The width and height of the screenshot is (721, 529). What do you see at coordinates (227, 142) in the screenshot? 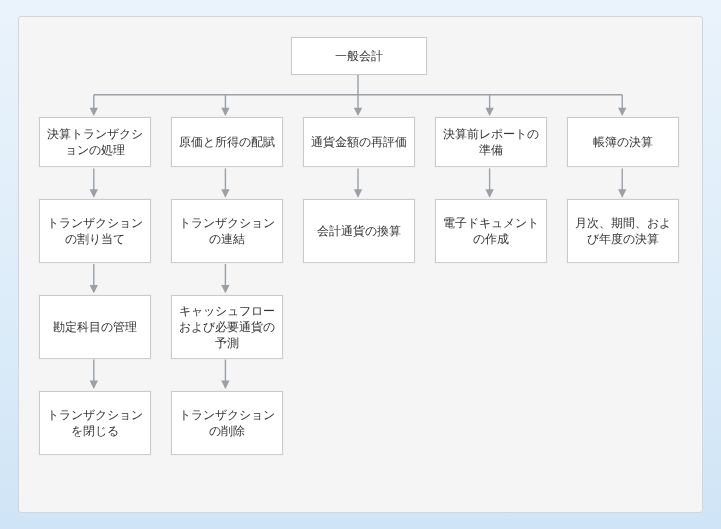
I see `node-head-1: 原価と所得の配賦` at bounding box center [227, 142].